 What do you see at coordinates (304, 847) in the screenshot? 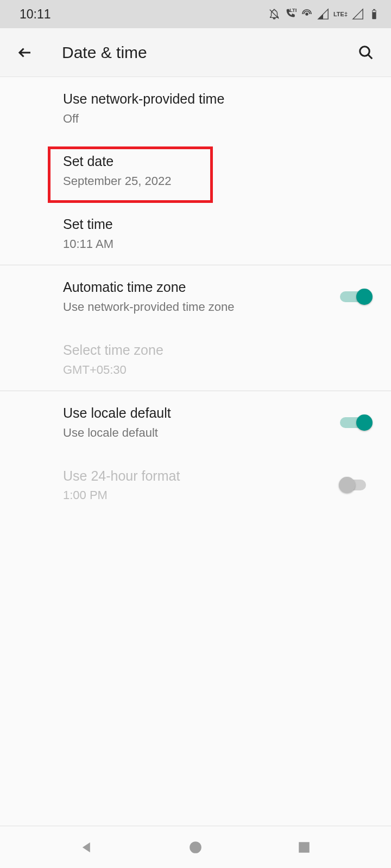
I see `nav-recent-button` at bounding box center [304, 847].